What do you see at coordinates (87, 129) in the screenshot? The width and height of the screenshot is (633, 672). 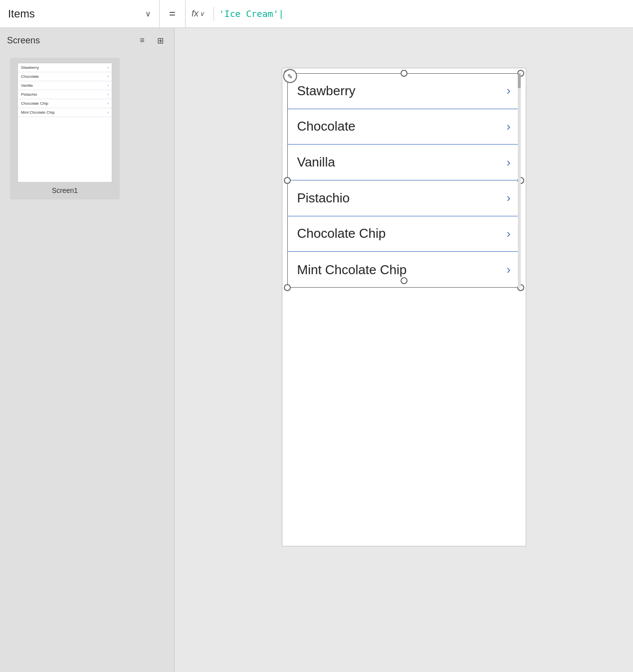 I see `screen-thumbnail-area: Stawberry› Chocolate› Vanilla› Pistachio…` at bounding box center [87, 129].